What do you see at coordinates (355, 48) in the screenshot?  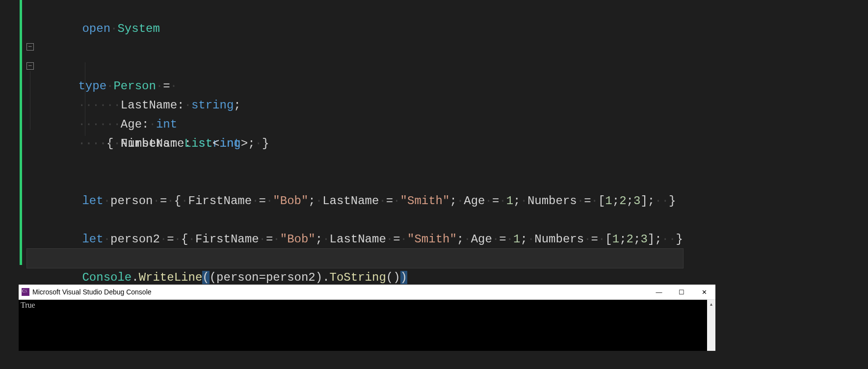 I see `code-line: − type·Person·=·` at bounding box center [355, 48].